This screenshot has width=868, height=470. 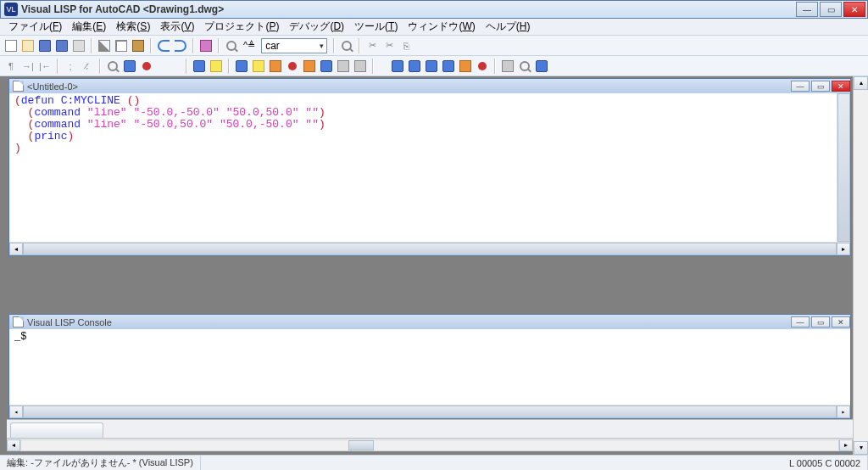 What do you see at coordinates (147, 66) in the screenshot?
I see `inspect-icon` at bounding box center [147, 66].